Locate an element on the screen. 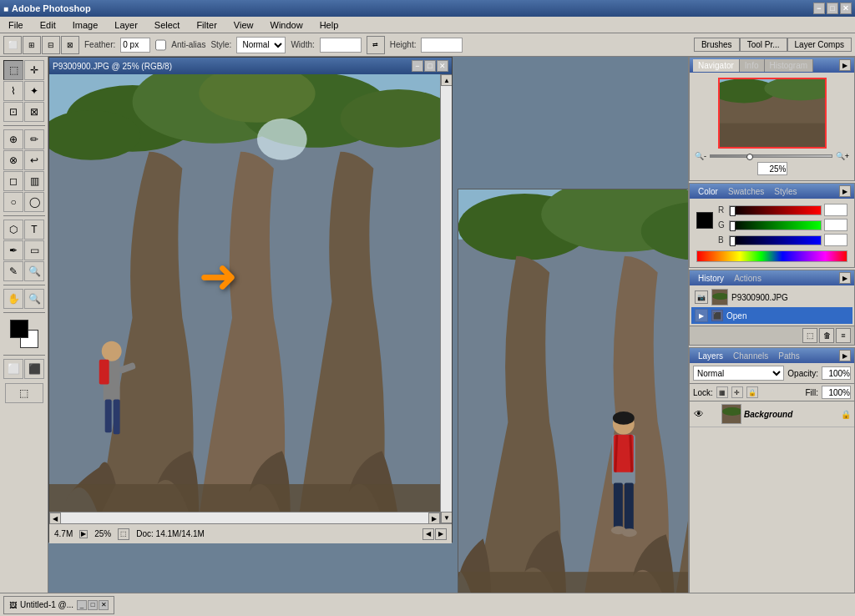 This screenshot has width=855, height=616. swatches-tab: Swatches is located at coordinates (746, 192).